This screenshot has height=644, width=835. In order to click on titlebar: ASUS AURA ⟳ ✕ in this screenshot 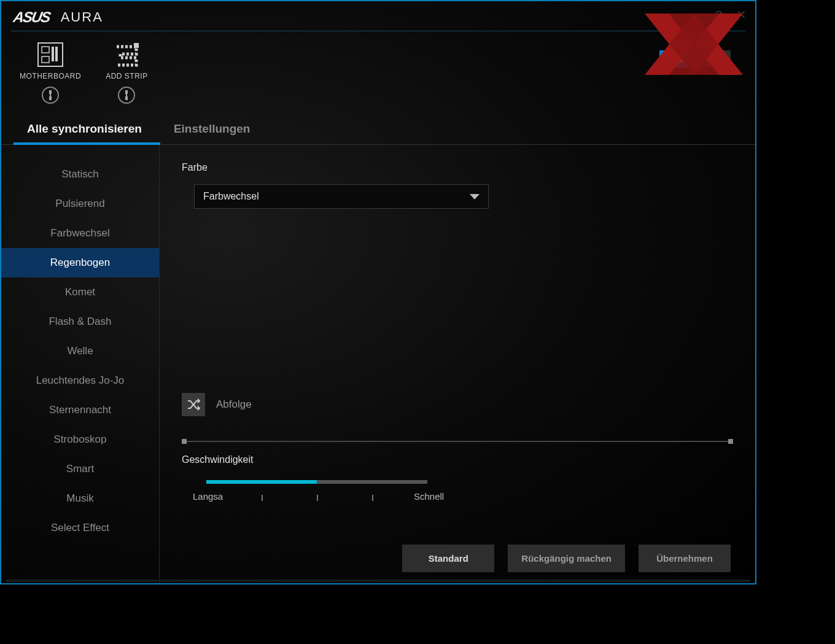, I will do `click(378, 16)`.